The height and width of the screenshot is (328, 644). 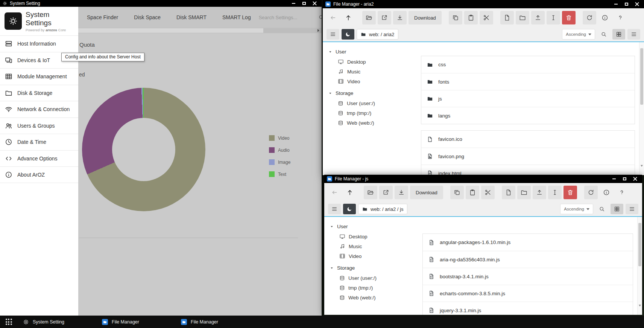 What do you see at coordinates (334, 192) in the screenshot?
I see `back-button` at bounding box center [334, 192].